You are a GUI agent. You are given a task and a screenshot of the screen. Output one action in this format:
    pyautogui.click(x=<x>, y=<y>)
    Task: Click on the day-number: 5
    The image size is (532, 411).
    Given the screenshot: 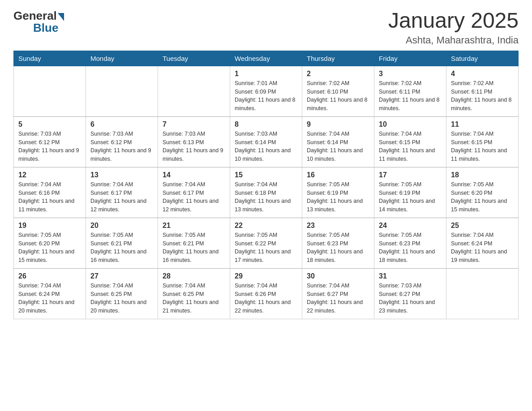 What is the action you would take?
    pyautogui.click(x=50, y=124)
    